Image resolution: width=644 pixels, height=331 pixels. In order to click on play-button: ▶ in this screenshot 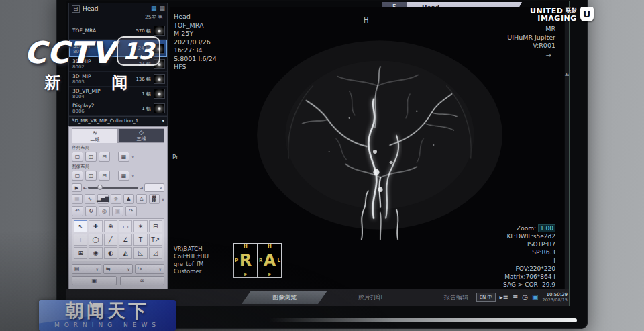, I will do `click(76, 188)`.